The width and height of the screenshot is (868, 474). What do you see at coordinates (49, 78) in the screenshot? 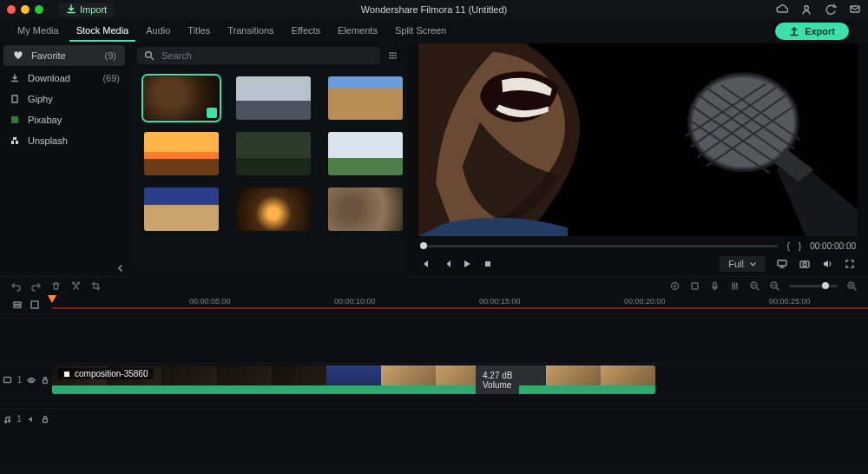
I see `sidebar-item-label: Download` at bounding box center [49, 78].